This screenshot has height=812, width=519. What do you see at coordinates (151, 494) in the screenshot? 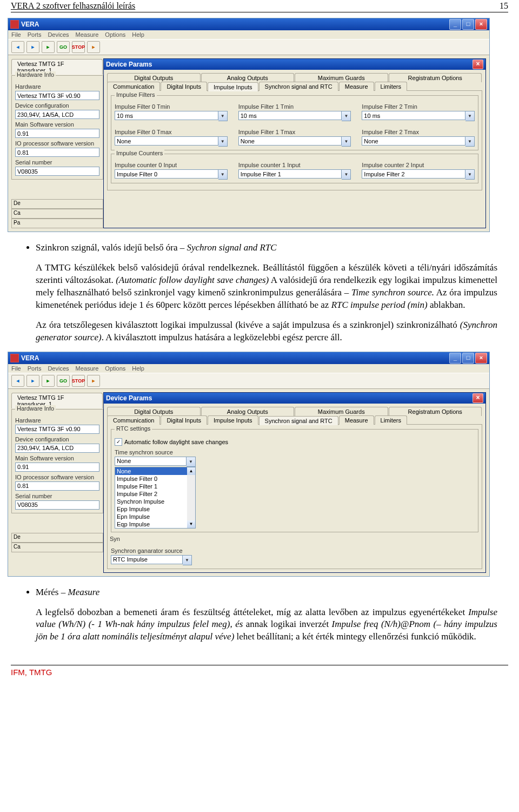
I see `list-item: Impulse Filter 2` at bounding box center [151, 494].